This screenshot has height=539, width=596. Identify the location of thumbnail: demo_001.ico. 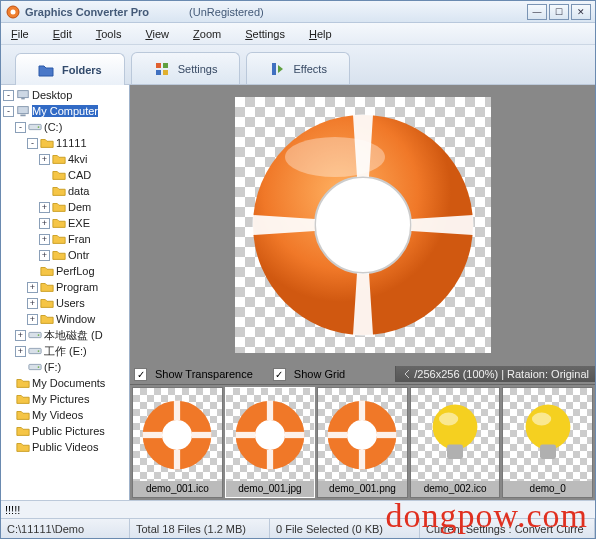
(178, 442).